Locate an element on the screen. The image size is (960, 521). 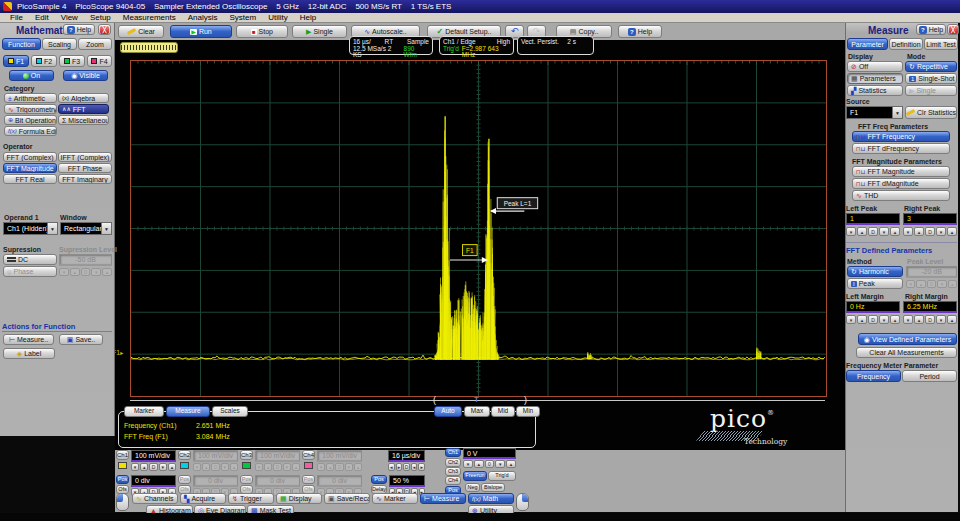
bottom-tab-channels: ∿Channels is located at coordinates (155, 498).